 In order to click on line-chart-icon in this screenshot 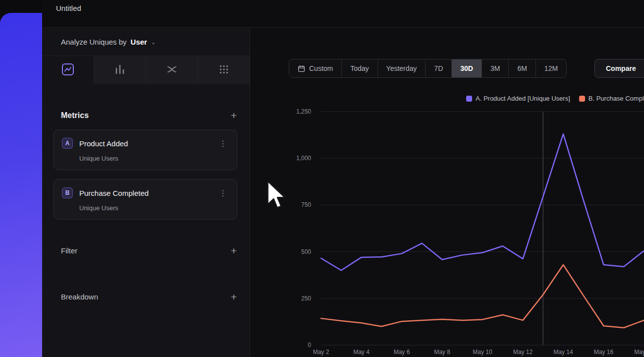, I will do `click(68, 70)`.